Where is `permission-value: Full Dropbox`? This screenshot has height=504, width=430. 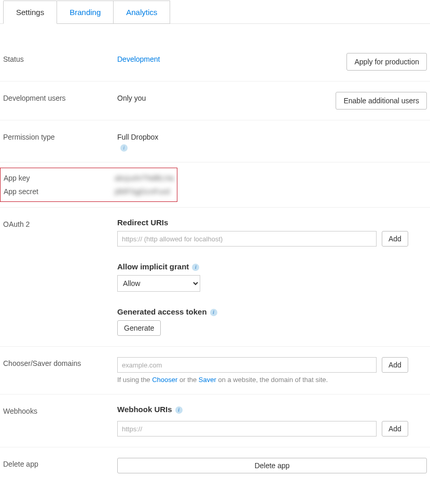 permission-value: Full Dropbox is located at coordinates (272, 141).